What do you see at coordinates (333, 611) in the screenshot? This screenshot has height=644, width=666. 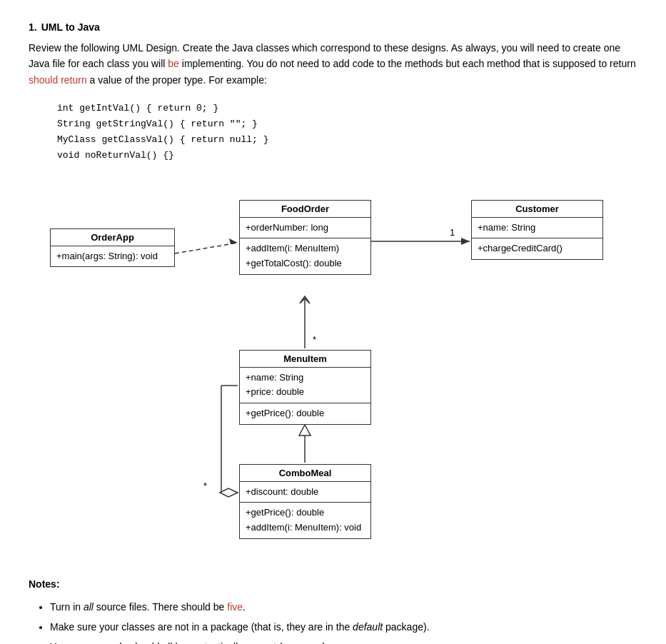 I see `notes-section: Notes: Turn in all source files. There s…` at bounding box center [333, 611].